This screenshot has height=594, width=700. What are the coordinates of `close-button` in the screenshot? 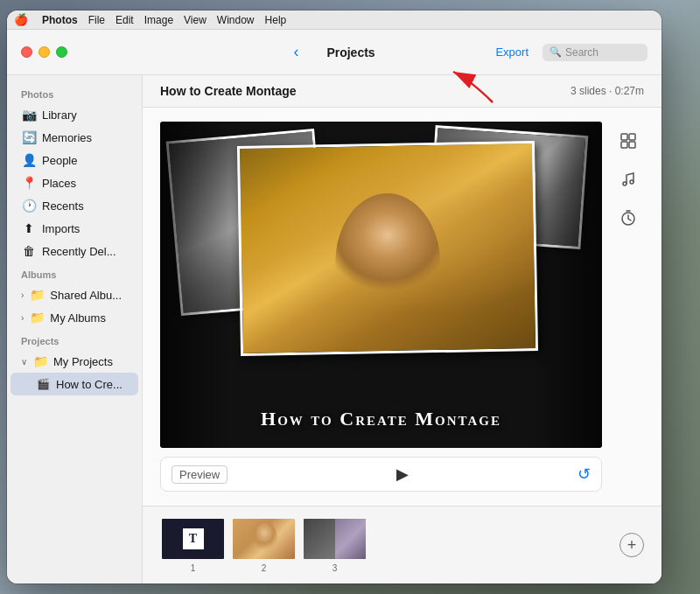 It's located at (26, 52).